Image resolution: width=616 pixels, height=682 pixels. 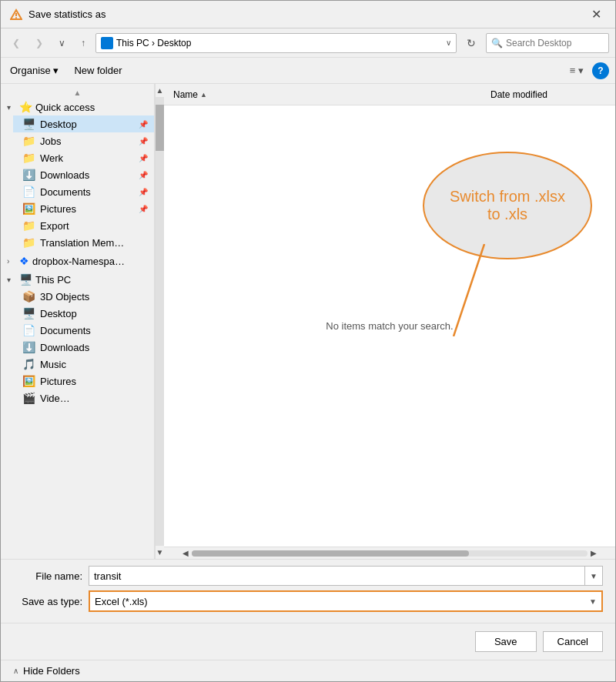 What do you see at coordinates (94, 348) in the screenshot?
I see `sidebar-item-label: Downloads` at bounding box center [94, 348].